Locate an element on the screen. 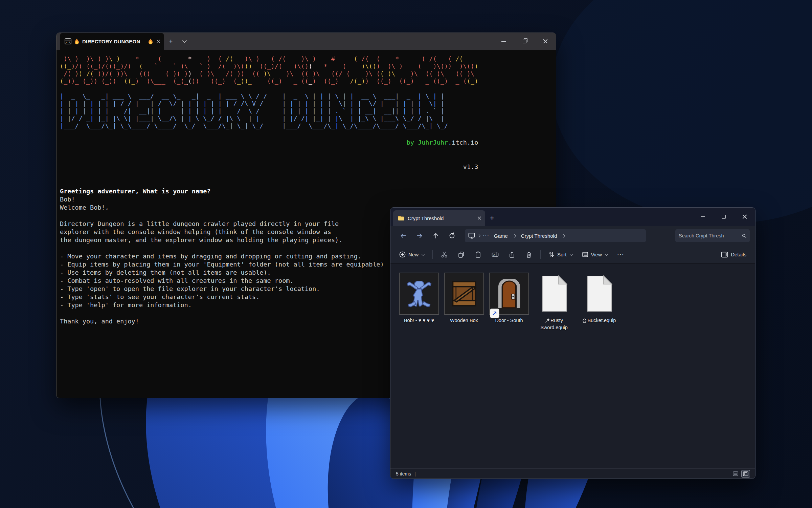 The height and width of the screenshot is (508, 812). folder-icon is located at coordinates (401, 218).